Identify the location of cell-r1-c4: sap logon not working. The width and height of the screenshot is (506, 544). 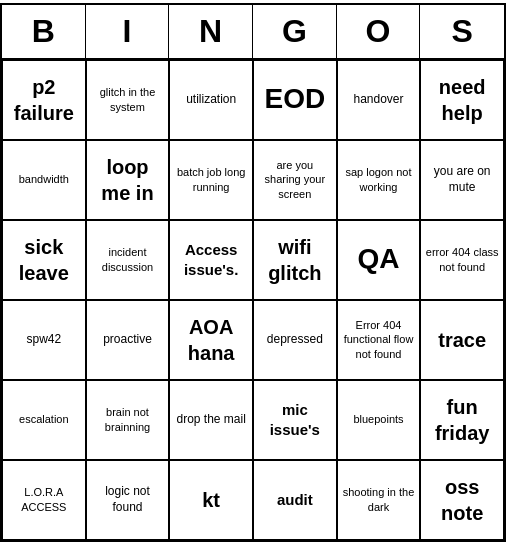
(379, 180).